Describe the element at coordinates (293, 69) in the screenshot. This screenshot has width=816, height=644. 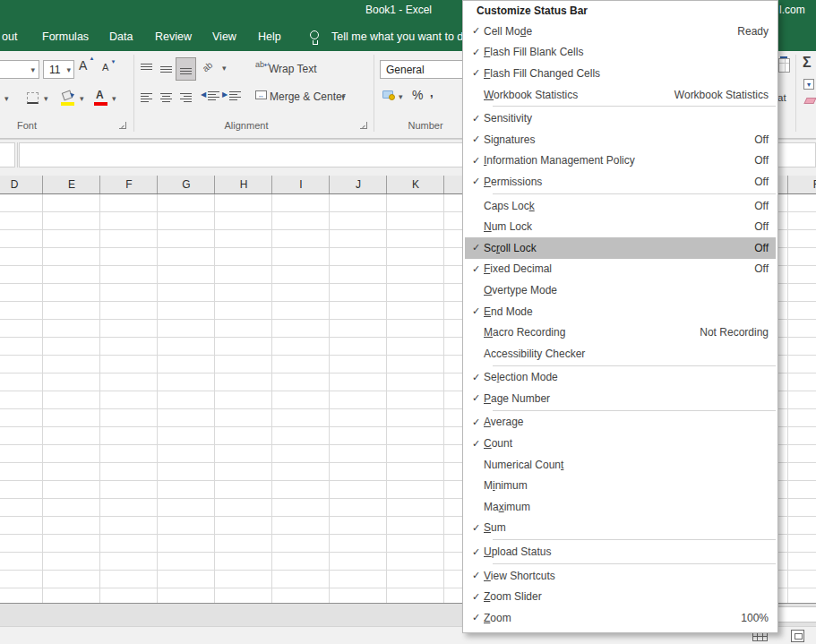
I see `wrap-text-button: Wrap Text` at that location.